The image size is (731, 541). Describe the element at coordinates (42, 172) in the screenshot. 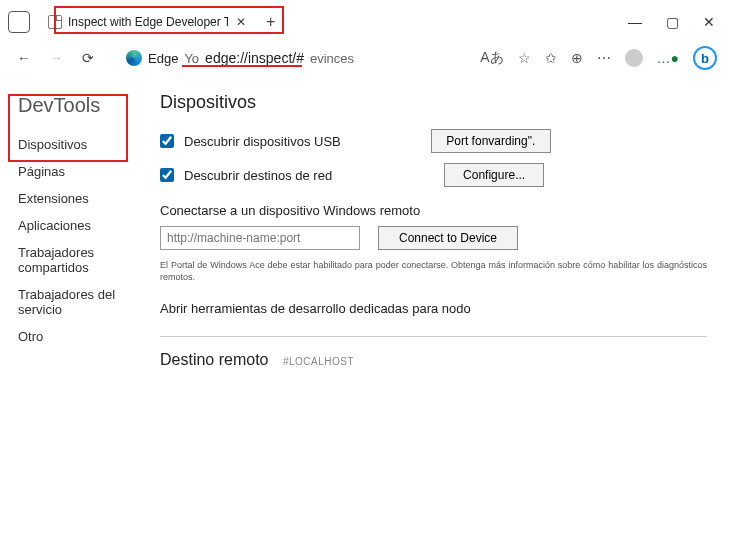

I see `sidebar-item-label: Páginas` at that location.